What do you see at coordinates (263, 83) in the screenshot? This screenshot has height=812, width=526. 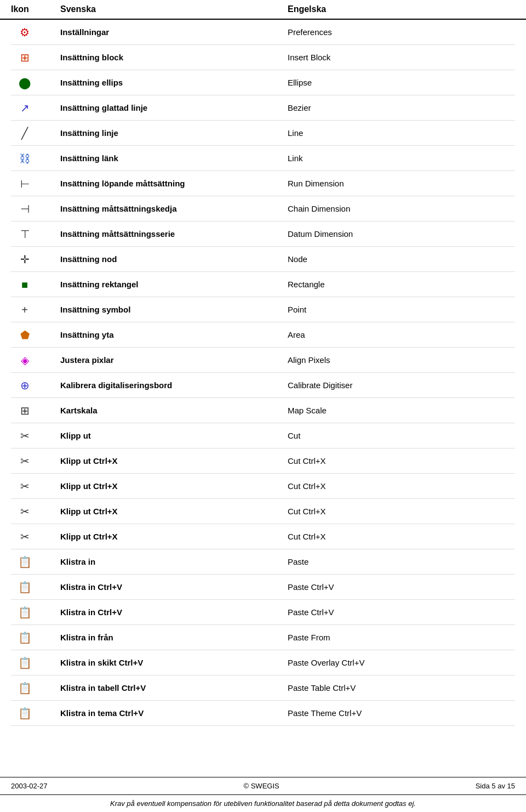 I see `table-row: ⬤Insättning ellipsEllipse` at bounding box center [263, 83].